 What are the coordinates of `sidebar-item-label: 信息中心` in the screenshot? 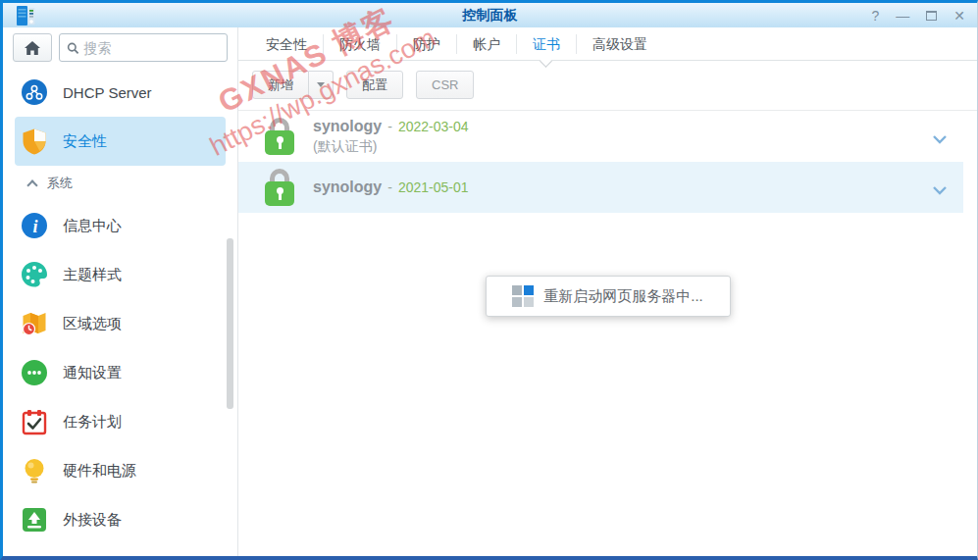 It's located at (92, 226).